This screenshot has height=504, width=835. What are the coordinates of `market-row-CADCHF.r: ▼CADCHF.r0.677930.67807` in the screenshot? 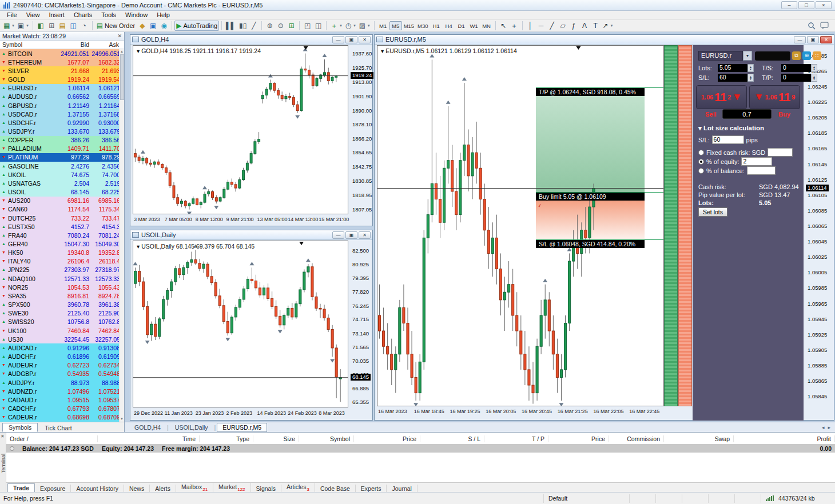 It's located at (62, 408).